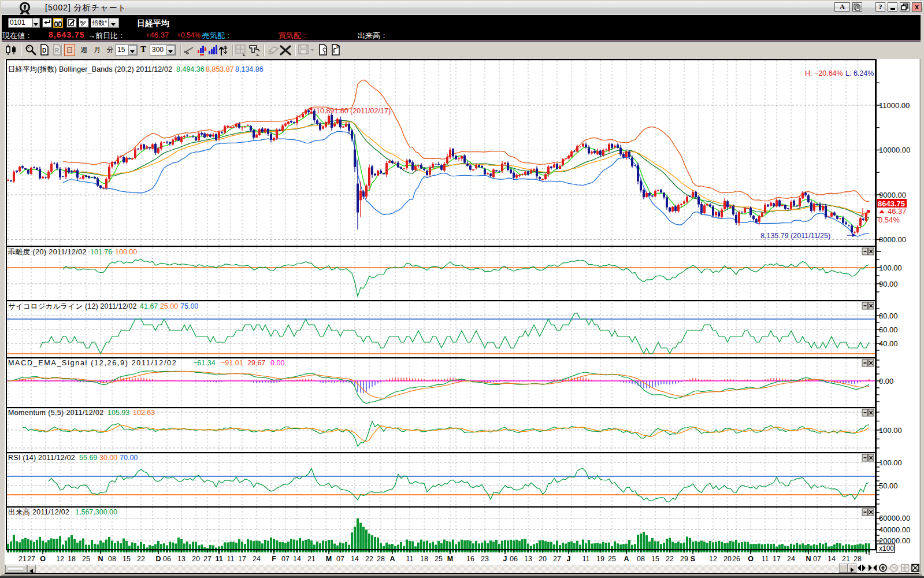  I want to click on svg-text: 乖離度 (20) 2011/12/02, so click(47, 252).